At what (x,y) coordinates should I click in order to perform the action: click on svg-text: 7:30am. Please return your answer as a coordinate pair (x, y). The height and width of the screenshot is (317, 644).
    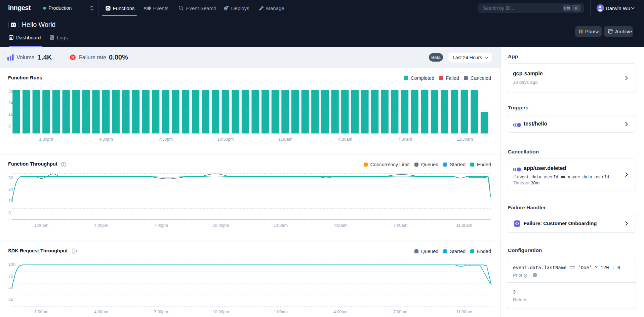
    Looking at the image, I should click on (405, 139).